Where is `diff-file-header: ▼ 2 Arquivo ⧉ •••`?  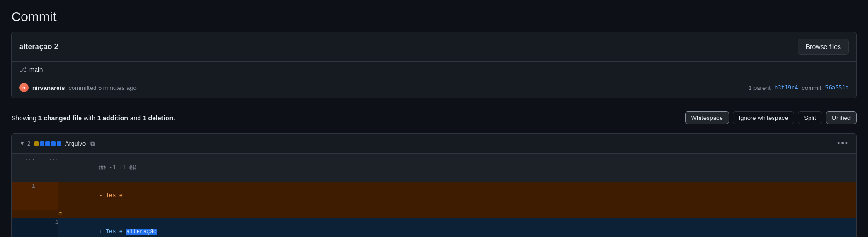 diff-file-header: ▼ 2 Arquivo ⧉ ••• is located at coordinates (434, 144).